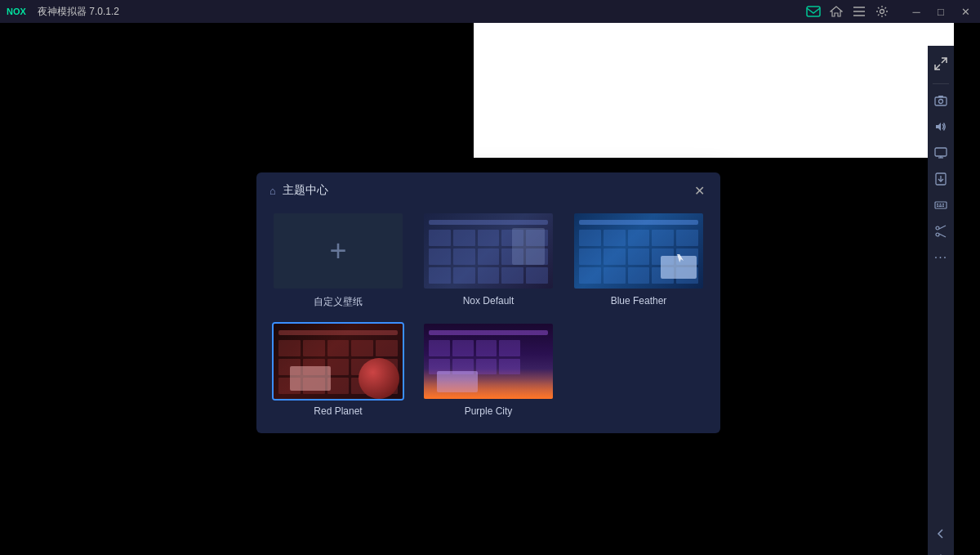 The height and width of the screenshot is (555, 980). Describe the element at coordinates (941, 205) in the screenshot. I see `keyboard-icon` at that location.